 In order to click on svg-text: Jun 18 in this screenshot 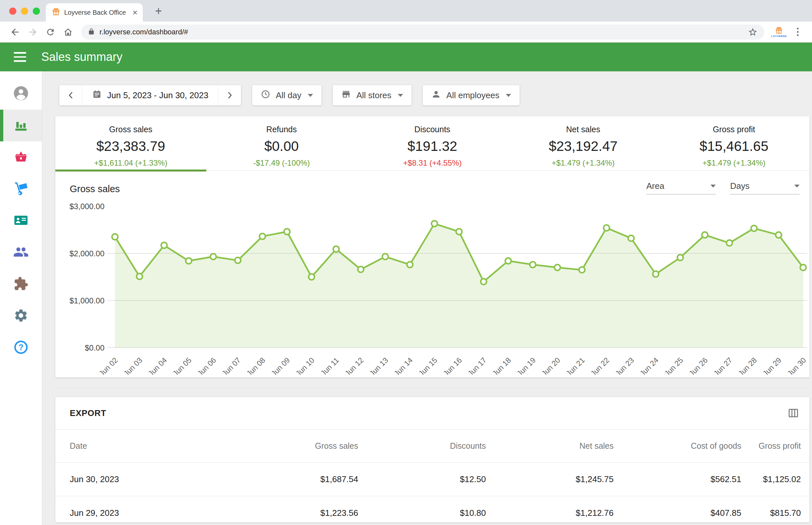, I will do `click(501, 365)`.